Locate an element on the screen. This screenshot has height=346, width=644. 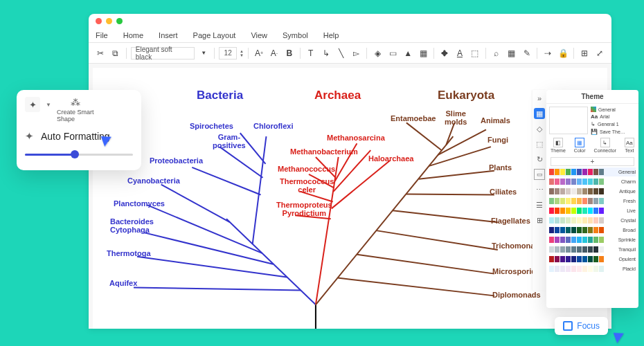
shape-icon: ▭ is located at coordinates (393, 53).